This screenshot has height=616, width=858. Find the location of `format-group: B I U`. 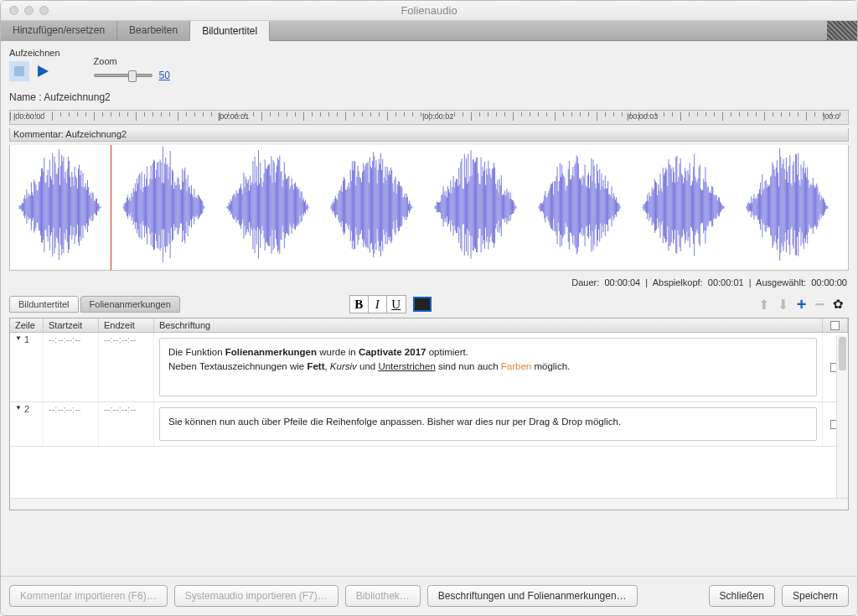

format-group: B I U is located at coordinates (378, 304).